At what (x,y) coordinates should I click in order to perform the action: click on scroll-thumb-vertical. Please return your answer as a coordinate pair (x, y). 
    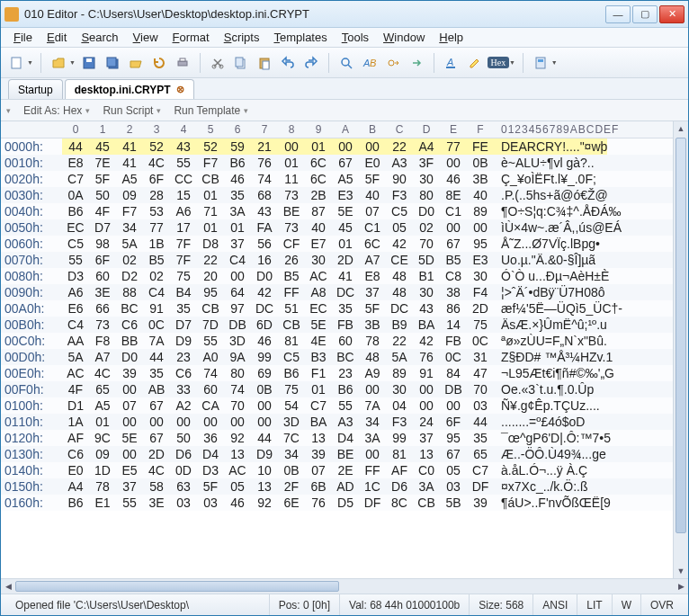
    Looking at the image, I should click on (681, 335).